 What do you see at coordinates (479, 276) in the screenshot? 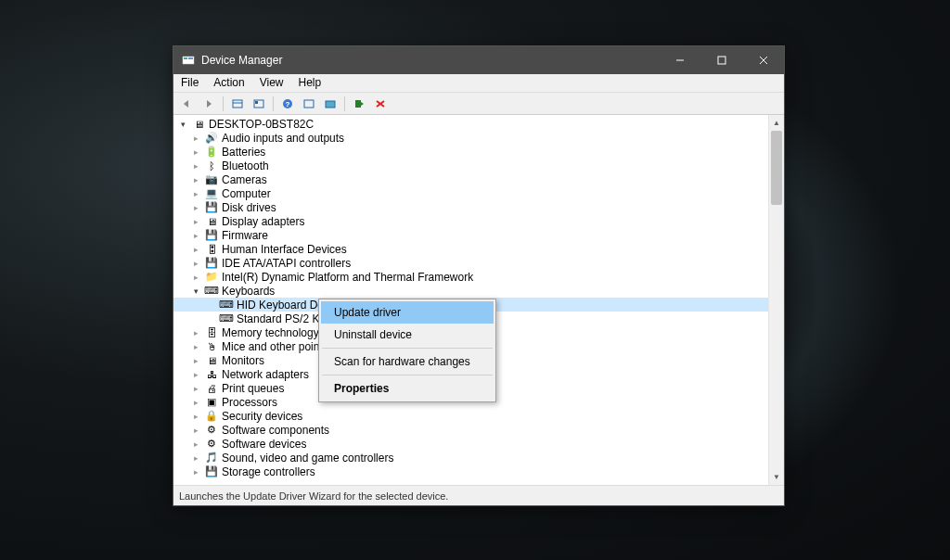
I see `category-item: 📁Intel(R) Dynamic Platform and Thermal F…` at bounding box center [479, 276].